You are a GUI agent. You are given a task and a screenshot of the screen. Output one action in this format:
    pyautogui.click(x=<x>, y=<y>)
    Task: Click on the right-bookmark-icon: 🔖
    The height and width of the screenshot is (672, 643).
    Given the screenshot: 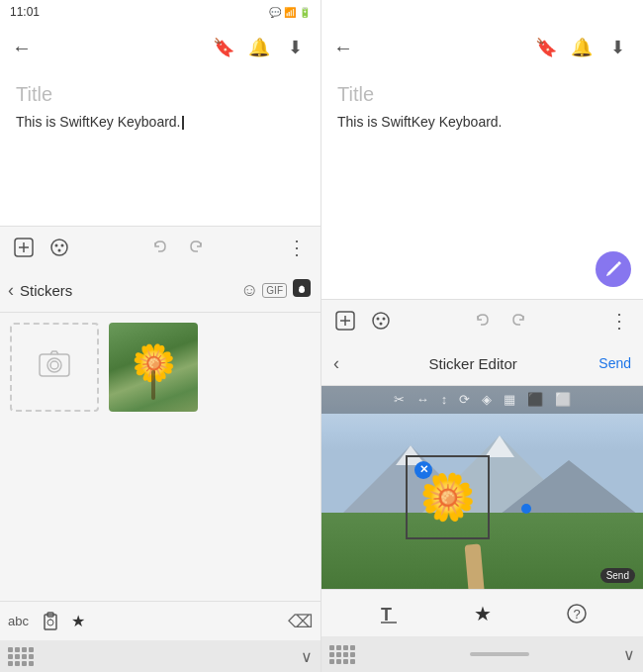 What is the action you would take?
    pyautogui.click(x=546, y=48)
    